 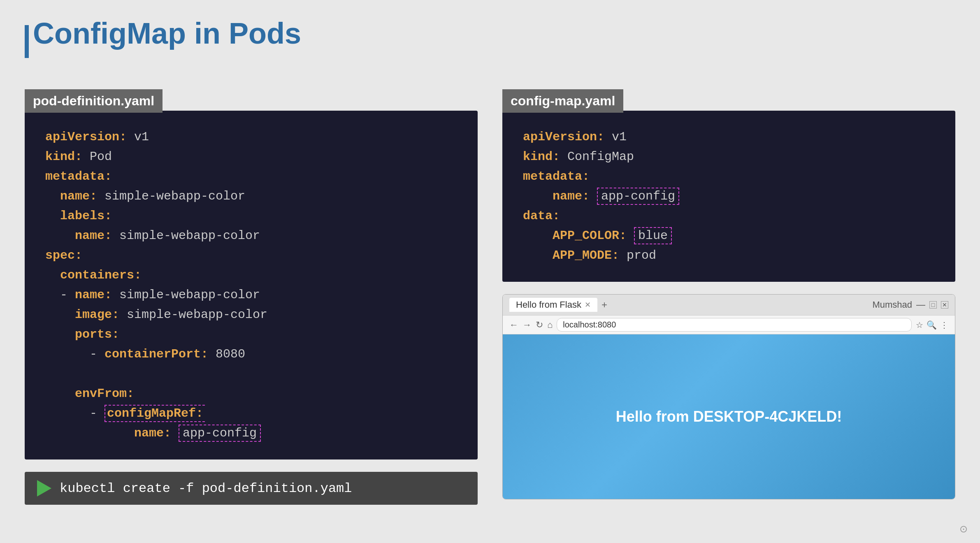 What do you see at coordinates (729, 325) in the screenshot?
I see `browser-addressbar: ← → ↻ ⌂ localhost:8080 ☆ 🔍 ⋮` at bounding box center [729, 325].